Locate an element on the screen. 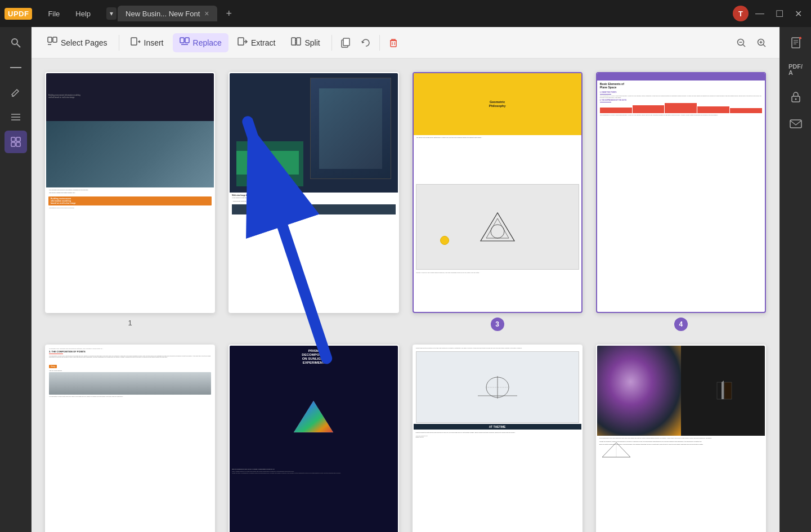 The image size is (811, 532). page-thumb: This experiment can help replicate ones … is located at coordinates (681, 439).